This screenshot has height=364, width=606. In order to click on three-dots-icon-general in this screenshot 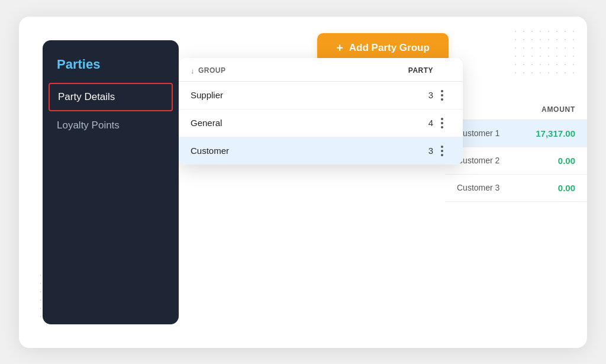, I will do `click(442, 123)`.